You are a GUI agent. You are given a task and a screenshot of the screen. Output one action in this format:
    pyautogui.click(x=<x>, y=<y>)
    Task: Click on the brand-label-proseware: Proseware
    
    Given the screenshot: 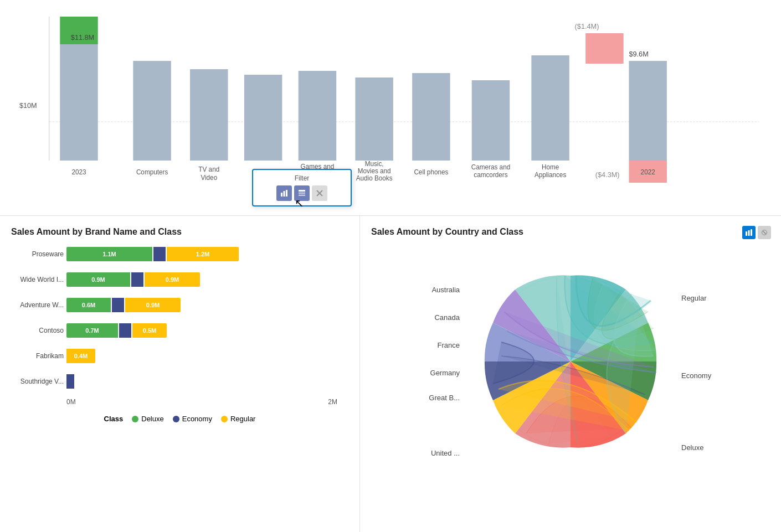 What is the action you would take?
    pyautogui.click(x=36, y=254)
    